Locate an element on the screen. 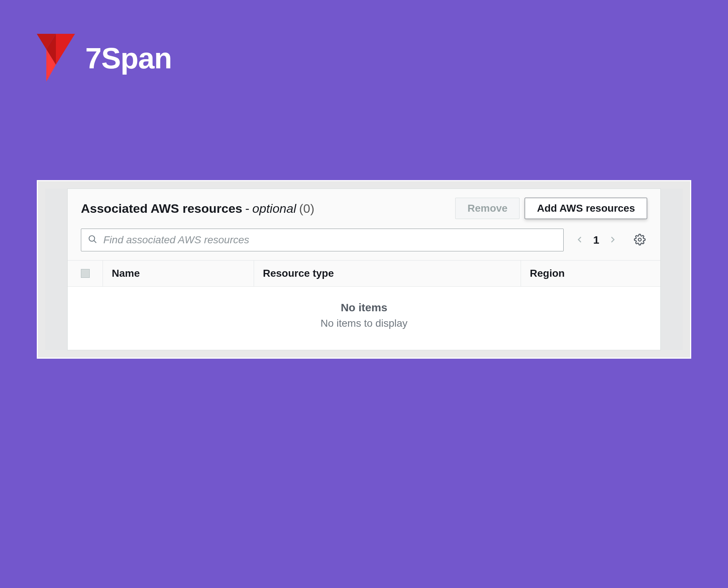 This screenshot has height=588, width=728. remove-button: Remove is located at coordinates (488, 208).